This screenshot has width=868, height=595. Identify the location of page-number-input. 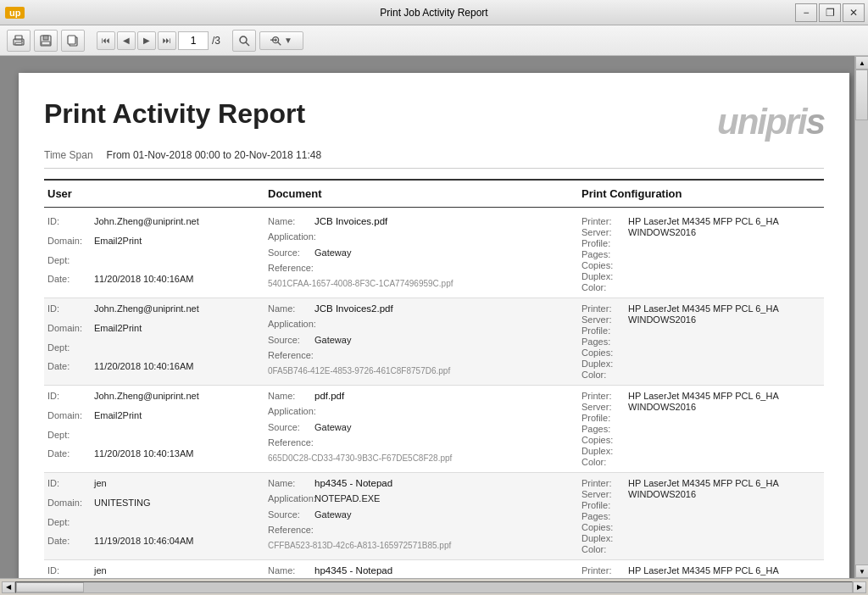
(193, 41).